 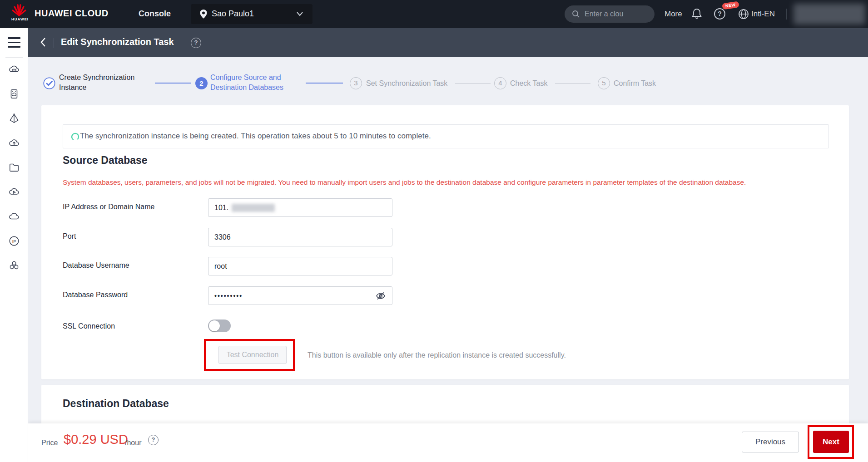 I want to click on step5-circle: 5, so click(x=604, y=84).